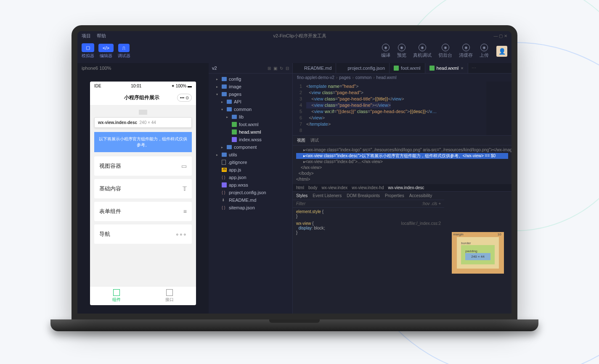 Image resolution: width=599 pixels, height=364 pixels. I want to click on editor-tab: head.wxml×, so click(447, 68).